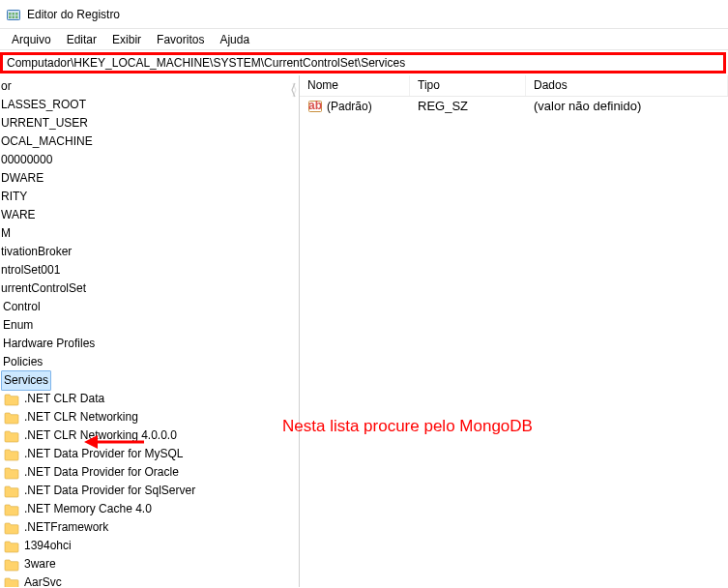 The width and height of the screenshot is (728, 588). Describe the element at coordinates (88, 509) in the screenshot. I see `tree-node-label: .NET Memory Cache 4.0` at that location.